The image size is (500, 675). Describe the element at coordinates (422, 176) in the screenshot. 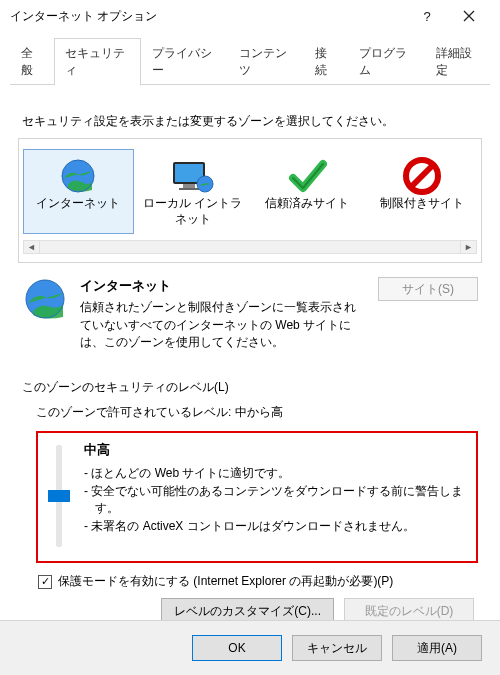

I see `prohibited-icon` at that location.